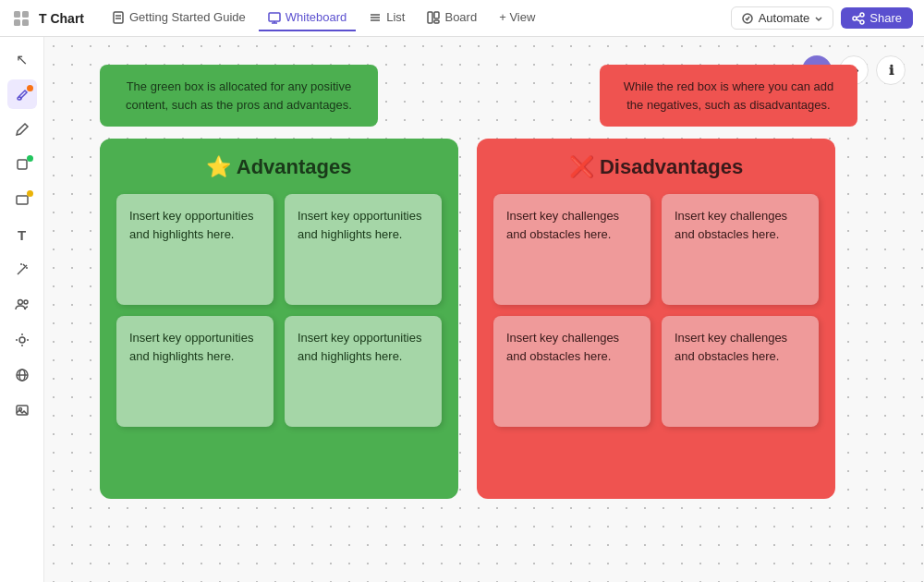 The width and height of the screenshot is (924, 582). What do you see at coordinates (462, 18) in the screenshot?
I see `topbar: T Chart Getting Started Guide Whiteboard…` at bounding box center [462, 18].